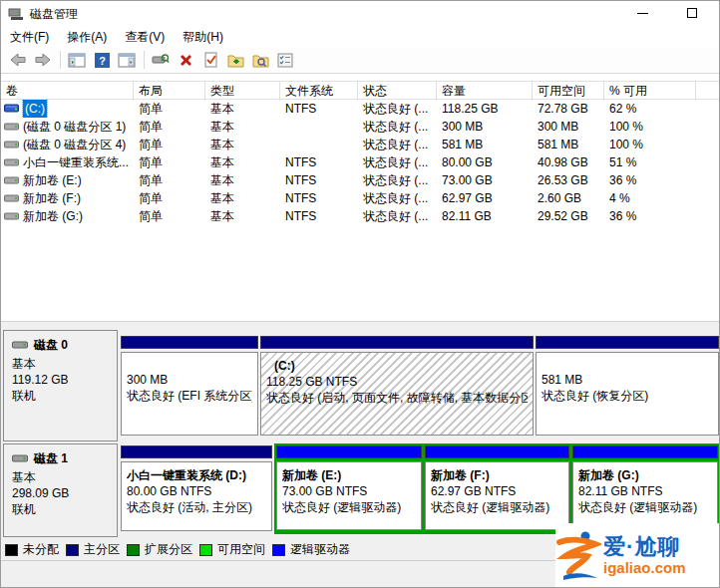  What do you see at coordinates (692, 13) in the screenshot?
I see `maximize-button` at bounding box center [692, 13].